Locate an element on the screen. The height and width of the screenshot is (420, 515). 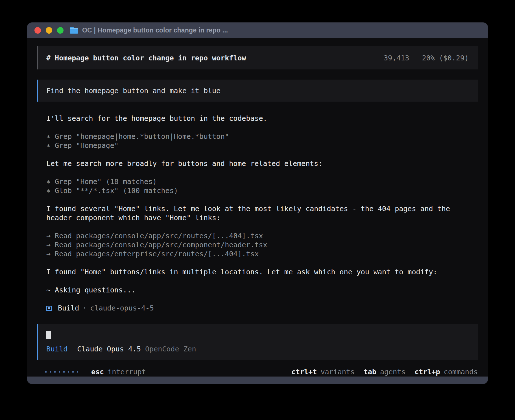
shortcut-agents: tab agents is located at coordinates (385, 372).